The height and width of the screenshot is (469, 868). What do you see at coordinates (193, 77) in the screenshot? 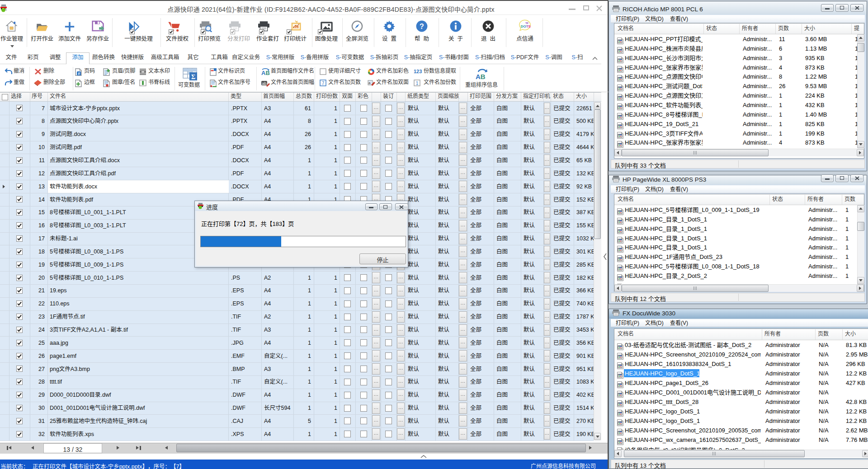
I see `svg-text: Σ` at bounding box center [193, 77].